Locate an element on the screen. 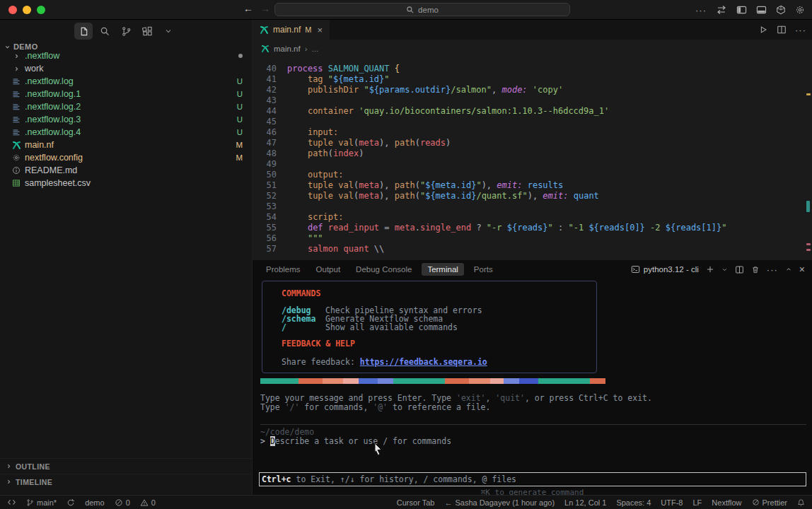 The image size is (812, 509). git-dot-badge is located at coordinates (240, 56).